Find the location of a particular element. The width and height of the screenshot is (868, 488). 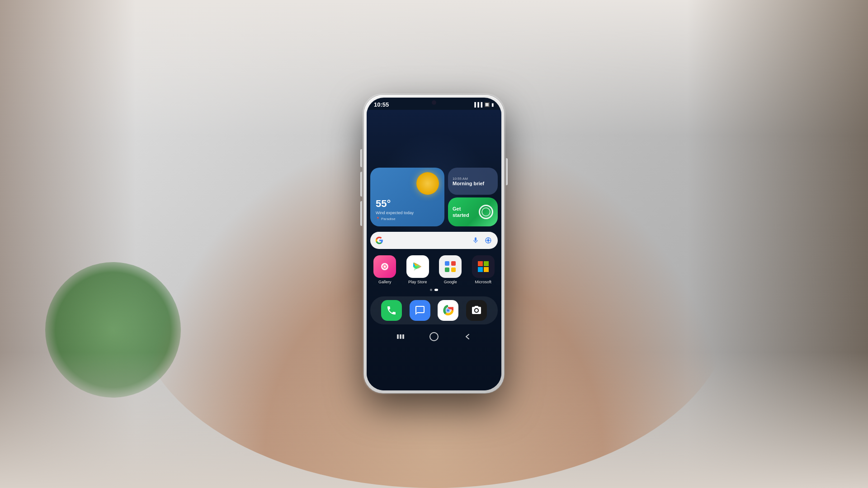

microsoft-icon is located at coordinates (483, 267).